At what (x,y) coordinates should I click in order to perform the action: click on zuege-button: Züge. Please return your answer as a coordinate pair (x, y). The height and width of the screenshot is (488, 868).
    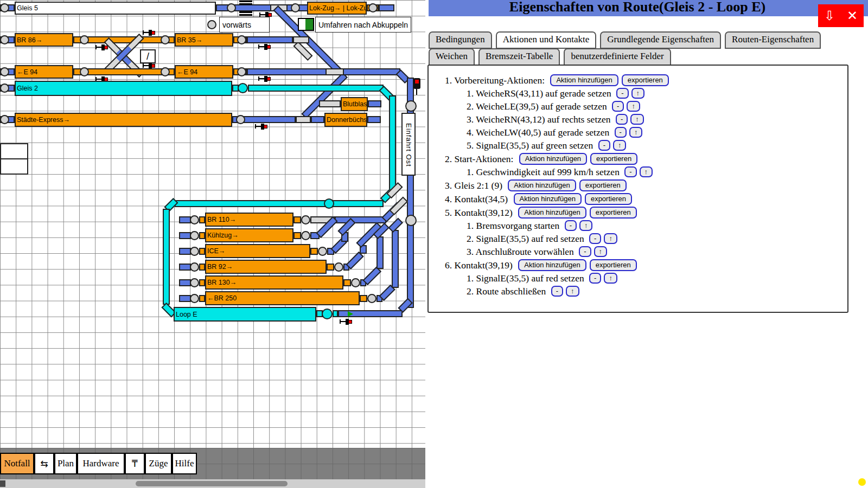
    Looking at the image, I should click on (158, 464).